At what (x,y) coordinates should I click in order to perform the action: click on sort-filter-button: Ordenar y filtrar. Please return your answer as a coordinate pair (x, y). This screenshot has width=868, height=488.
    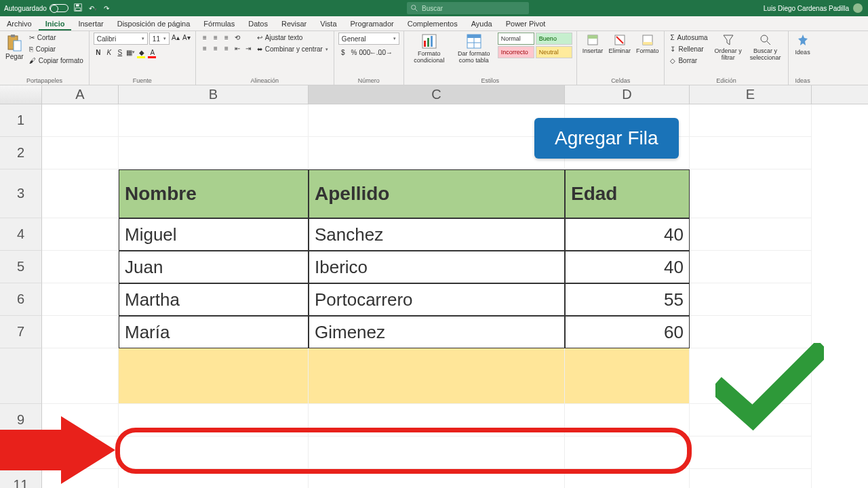
    Looking at the image, I should click on (728, 47).